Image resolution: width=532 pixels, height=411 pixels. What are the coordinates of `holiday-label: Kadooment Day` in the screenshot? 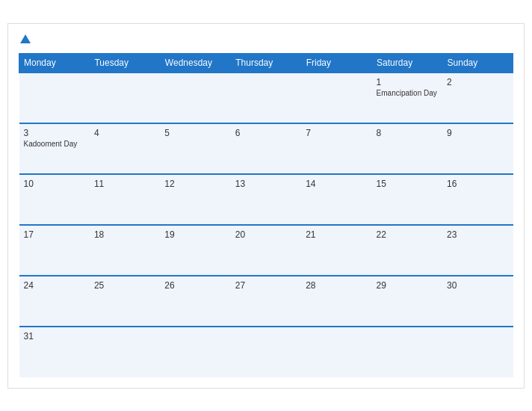 It's located at (55, 143).